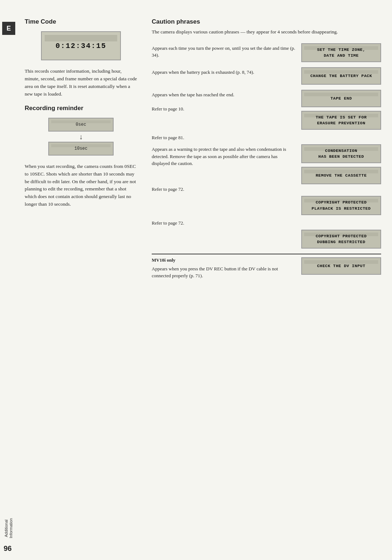  What do you see at coordinates (341, 76) in the screenshot?
I see `caution-box-battery: CHANGE THE BATTERY PACK` at bounding box center [341, 76].